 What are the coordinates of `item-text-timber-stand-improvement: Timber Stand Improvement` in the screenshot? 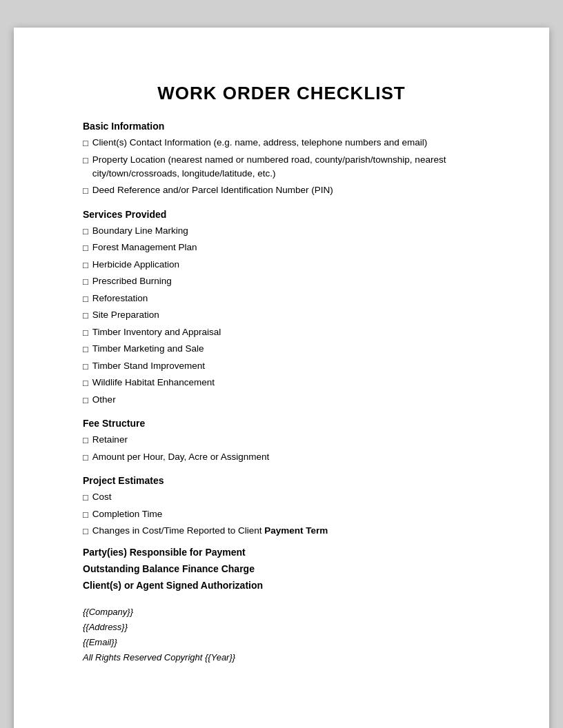 It's located at (286, 366).